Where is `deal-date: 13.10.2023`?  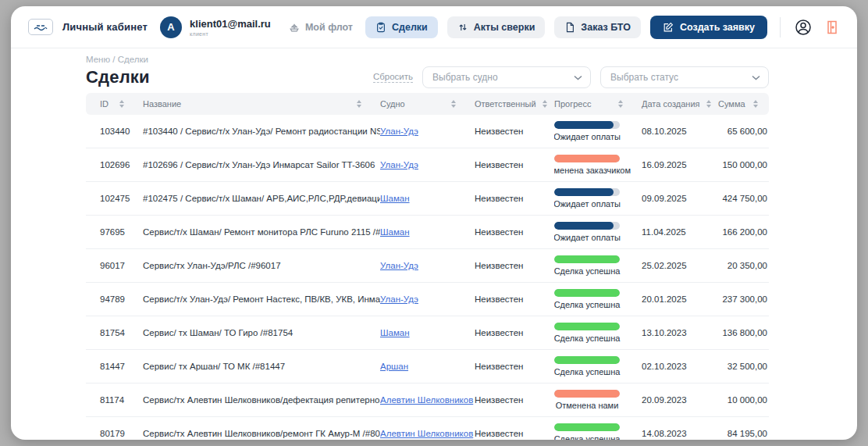 deal-date: 13.10.2023 is located at coordinates (680, 333).